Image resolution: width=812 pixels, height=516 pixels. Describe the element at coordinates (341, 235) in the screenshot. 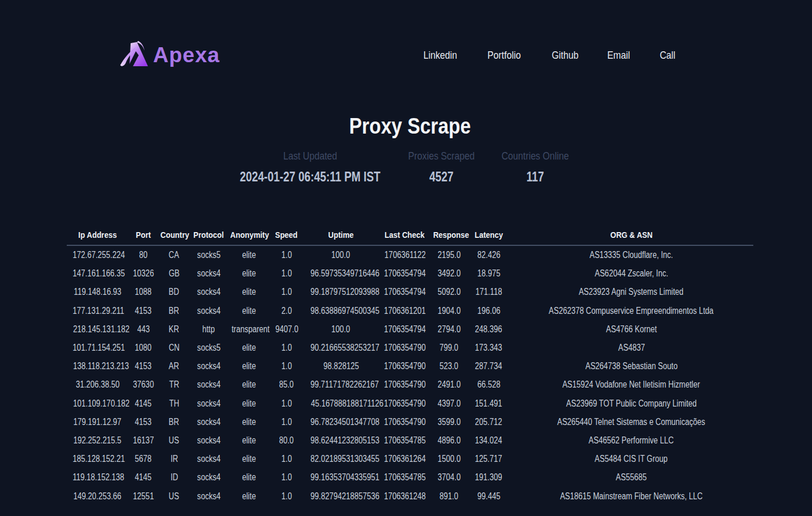

I see `column-header-label: Uptime` at that location.